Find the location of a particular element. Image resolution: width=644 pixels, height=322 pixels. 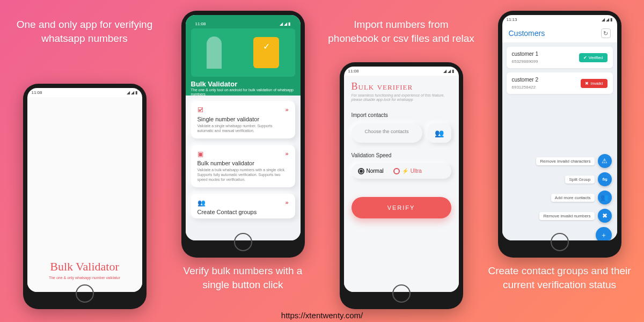

customer-name: customer 1 is located at coordinates (525, 54).